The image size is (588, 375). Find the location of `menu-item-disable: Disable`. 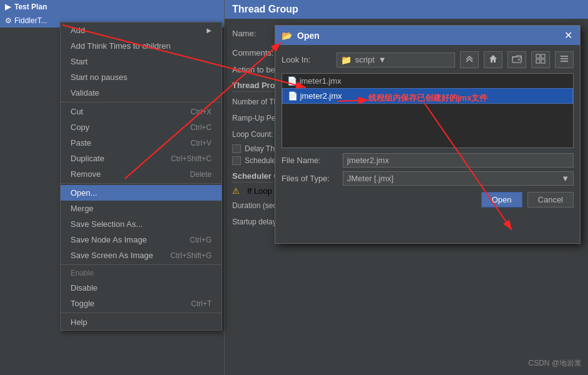

menu-item-disable: Disable is located at coordinates (141, 288).